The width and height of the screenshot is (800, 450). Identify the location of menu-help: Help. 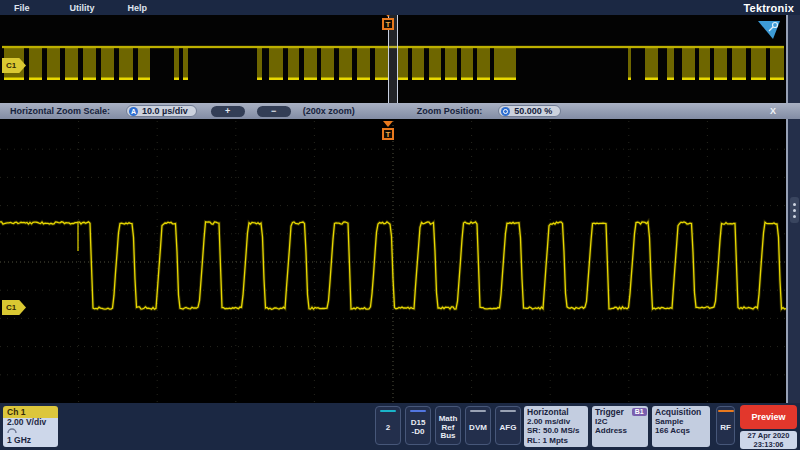
(138, 8).